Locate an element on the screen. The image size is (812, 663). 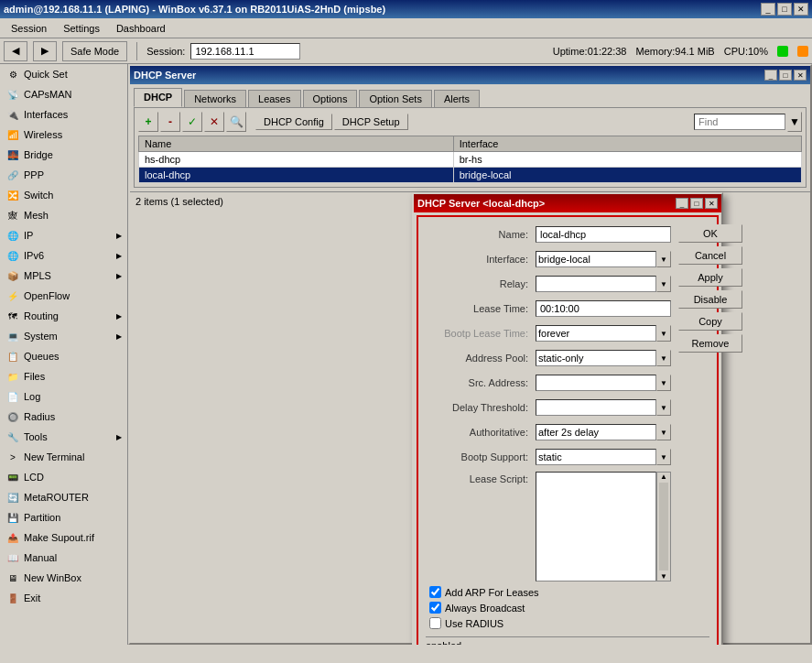
src-address-arrow: ▼ is located at coordinates (664, 383).